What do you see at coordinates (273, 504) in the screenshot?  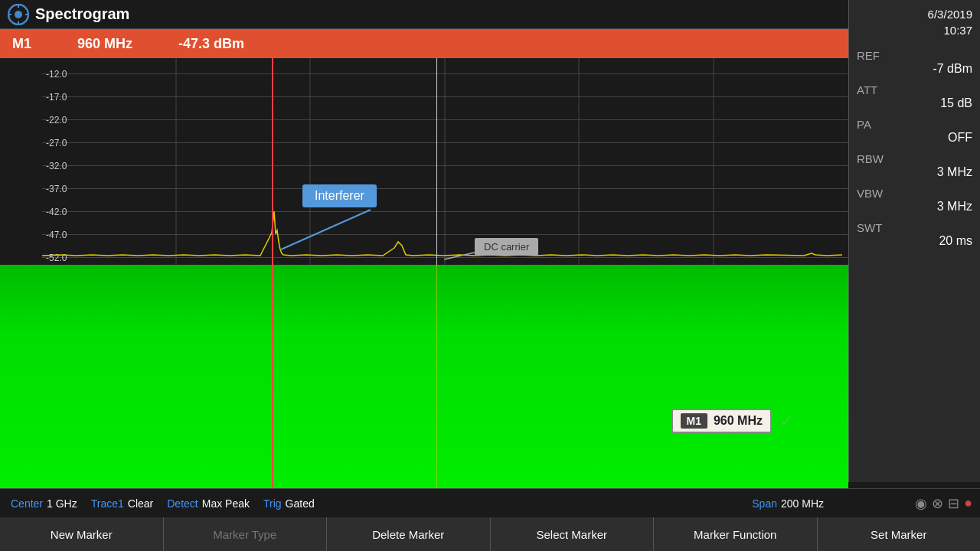 I see `trig-label: Trig` at bounding box center [273, 504].